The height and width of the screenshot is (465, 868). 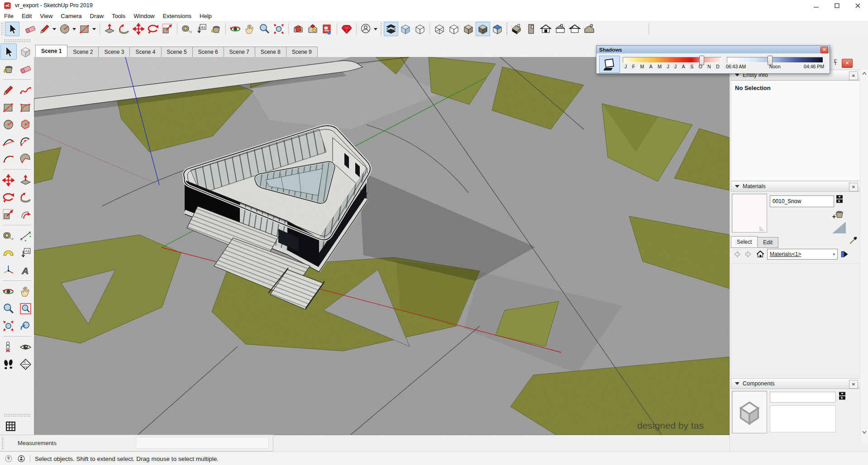 What do you see at coordinates (9, 459) in the screenshot?
I see `geolocation-icon` at bounding box center [9, 459].